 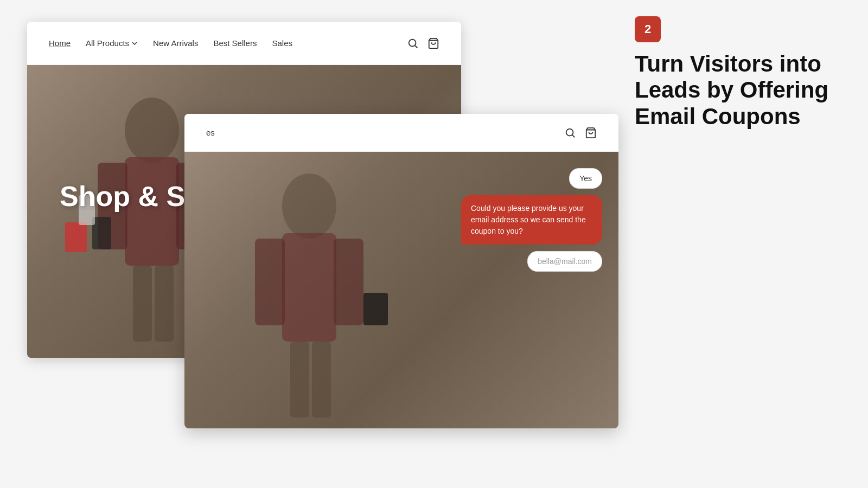 I want to click on nav-sales: Sales, so click(x=282, y=43).